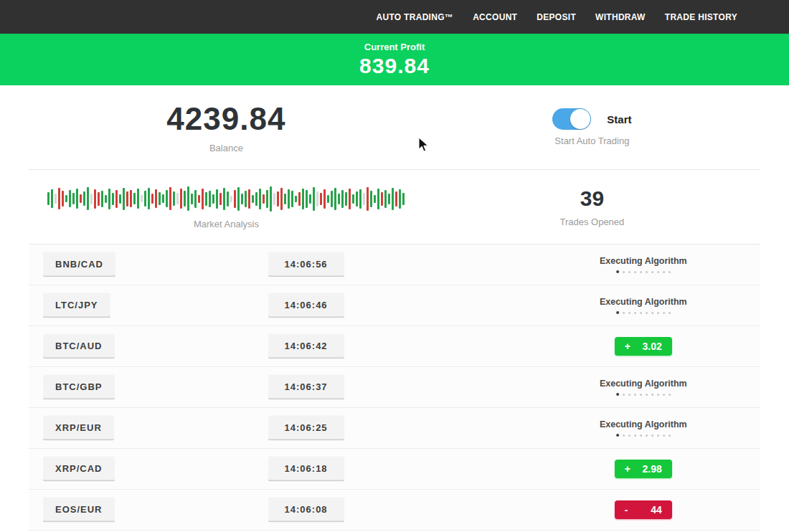 Image resolution: width=789 pixels, height=532 pixels. Describe the element at coordinates (580, 119) in the screenshot. I see `toggle-knob` at that location.